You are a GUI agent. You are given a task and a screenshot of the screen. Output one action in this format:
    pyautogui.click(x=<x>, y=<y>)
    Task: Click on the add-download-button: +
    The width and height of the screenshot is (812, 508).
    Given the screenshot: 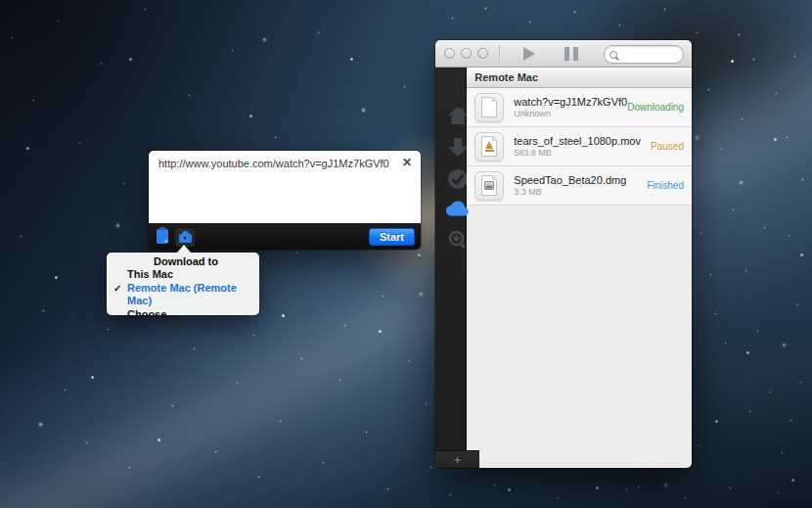 What is the action you would take?
    pyautogui.click(x=458, y=460)
    